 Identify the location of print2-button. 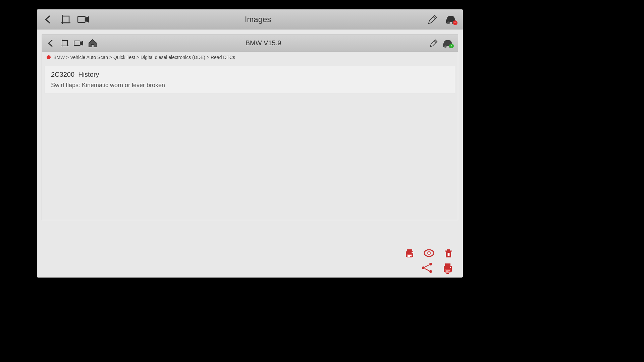
(448, 268).